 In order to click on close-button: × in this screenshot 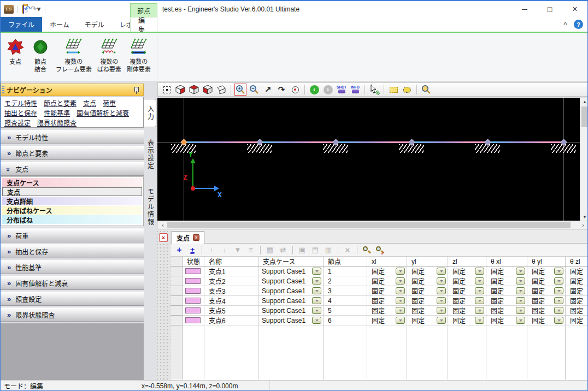, I will do `click(575, 9)`.